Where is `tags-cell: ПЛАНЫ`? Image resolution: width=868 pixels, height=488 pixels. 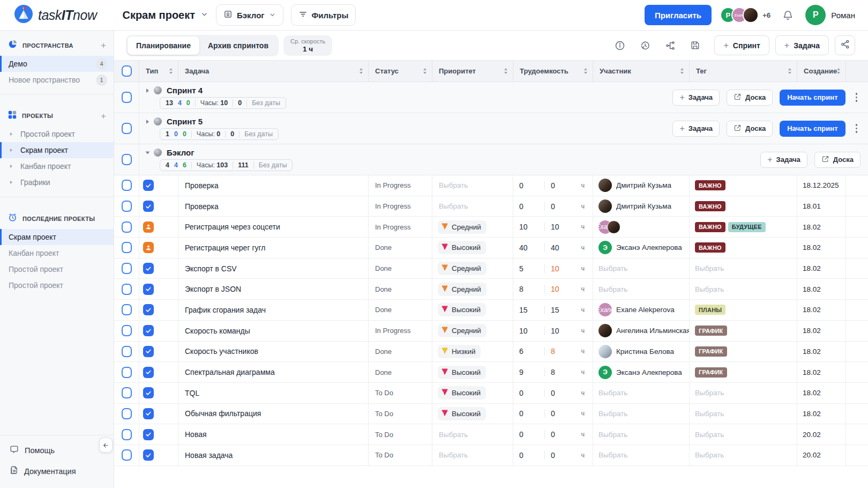
tags-cell: ПЛАНЫ is located at coordinates (744, 310).